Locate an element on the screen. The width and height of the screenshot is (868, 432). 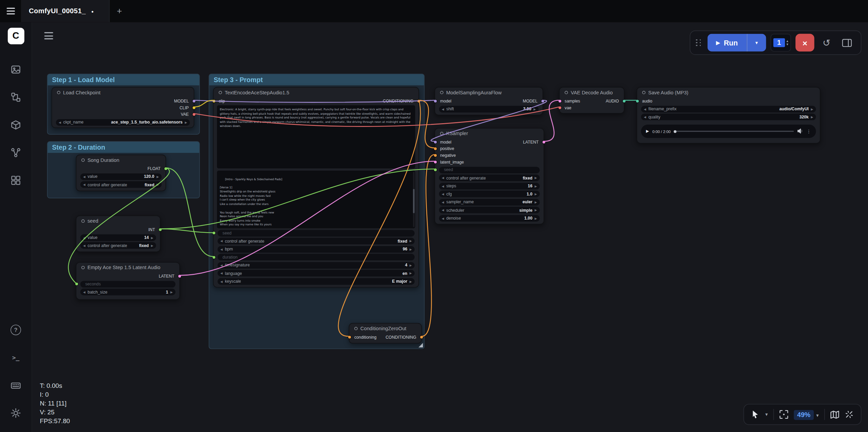
input-widget-seed: seed is located at coordinates (490, 170).